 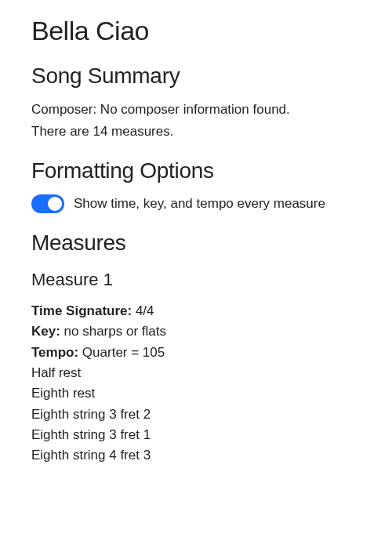 I want to click on note-line: Eighth string 3 fret 2, so click(x=196, y=415).